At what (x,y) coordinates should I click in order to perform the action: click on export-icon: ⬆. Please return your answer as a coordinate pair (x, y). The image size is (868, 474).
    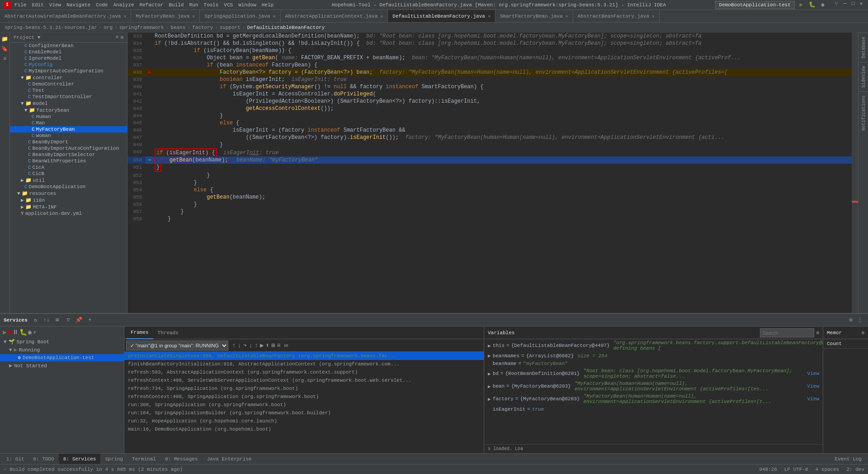
    Looking at the image, I should click on (268, 346).